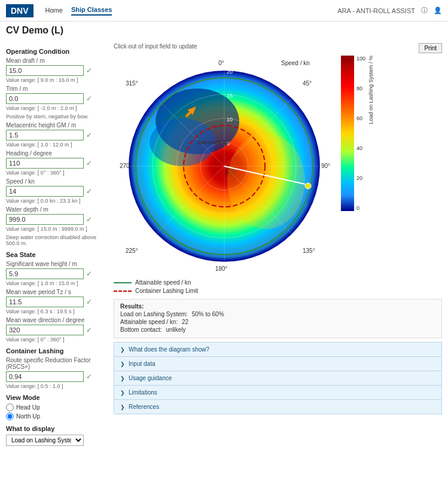 Image resolution: width=448 pixels, height=492 pixels. I want to click on angle-135: 135°, so click(309, 251).